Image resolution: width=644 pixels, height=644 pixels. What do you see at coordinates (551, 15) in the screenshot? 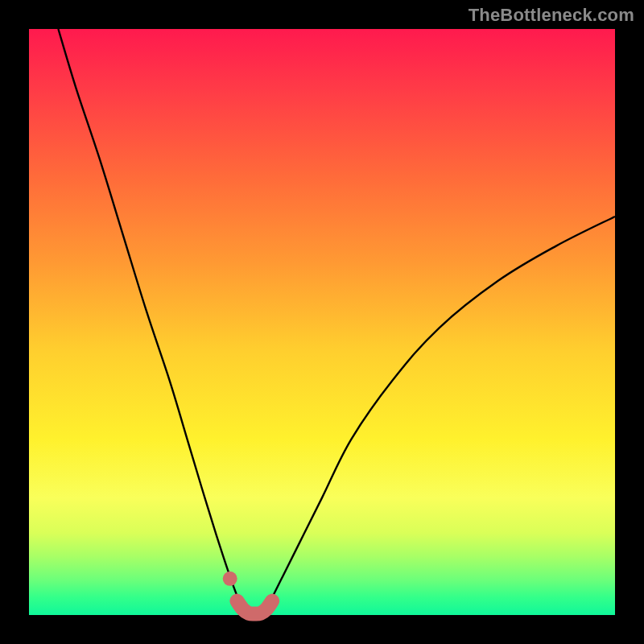
I see `watermark-text: TheBottleneck.com` at bounding box center [551, 15].